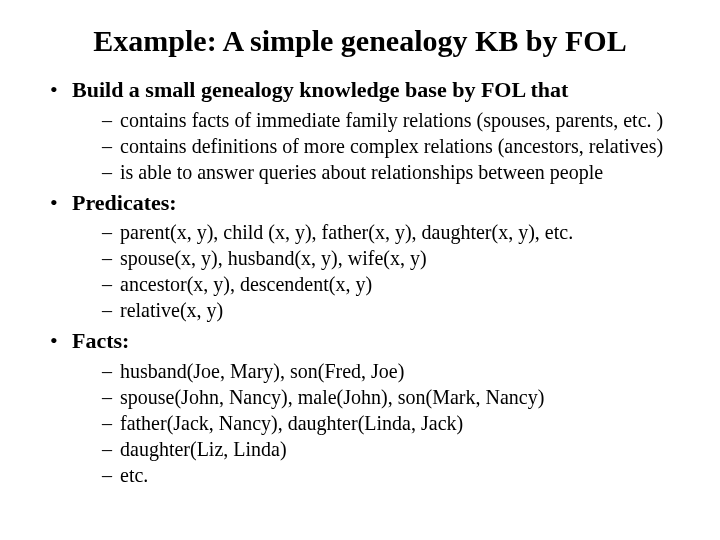 Image resolution: width=720 pixels, height=540 pixels. What do you see at coordinates (401, 146) in the screenshot?
I see `sub-bullet-item: contains definitions of more complex rel…` at bounding box center [401, 146].